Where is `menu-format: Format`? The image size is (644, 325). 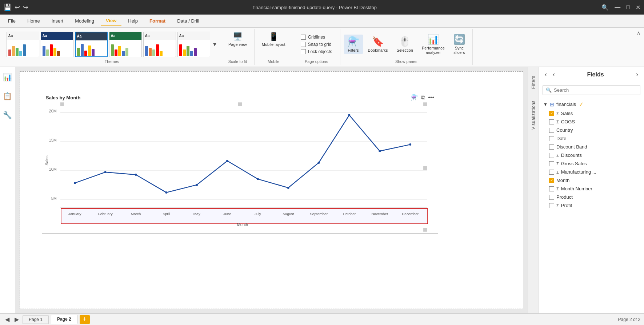 menu-format: Format is located at coordinates (157, 21).